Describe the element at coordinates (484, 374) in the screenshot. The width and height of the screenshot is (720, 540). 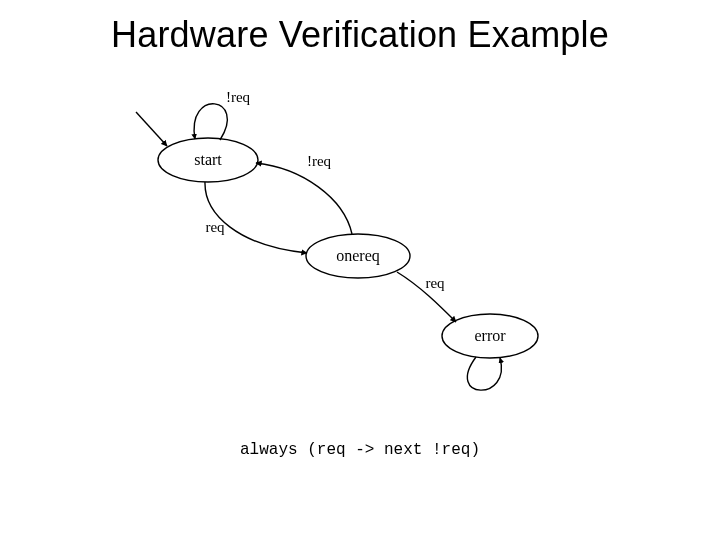
I see `edge-error-self` at that location.